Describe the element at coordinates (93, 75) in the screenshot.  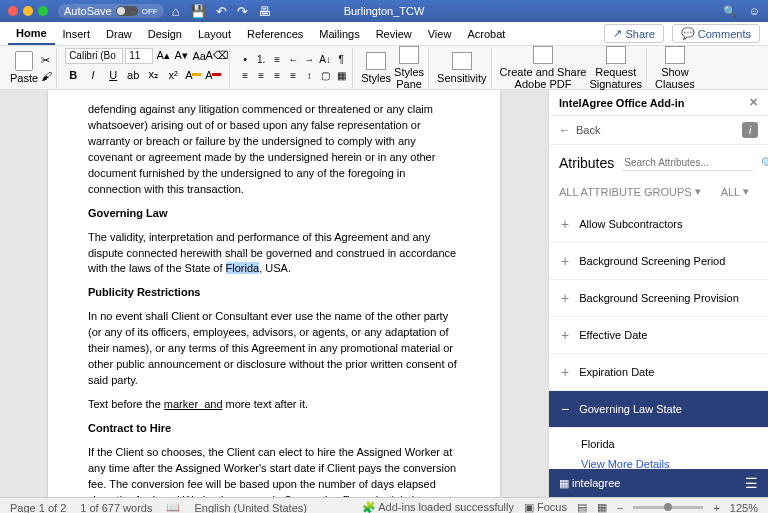
I see `italic-button: I` at that location.